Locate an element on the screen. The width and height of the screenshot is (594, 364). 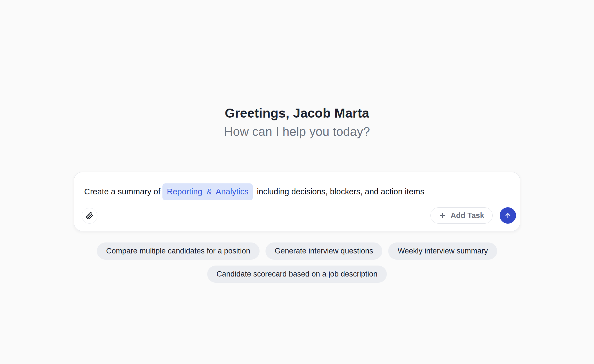
suggestions-row-1: Compare multiple candidates for a positi… is located at coordinates (297, 251).